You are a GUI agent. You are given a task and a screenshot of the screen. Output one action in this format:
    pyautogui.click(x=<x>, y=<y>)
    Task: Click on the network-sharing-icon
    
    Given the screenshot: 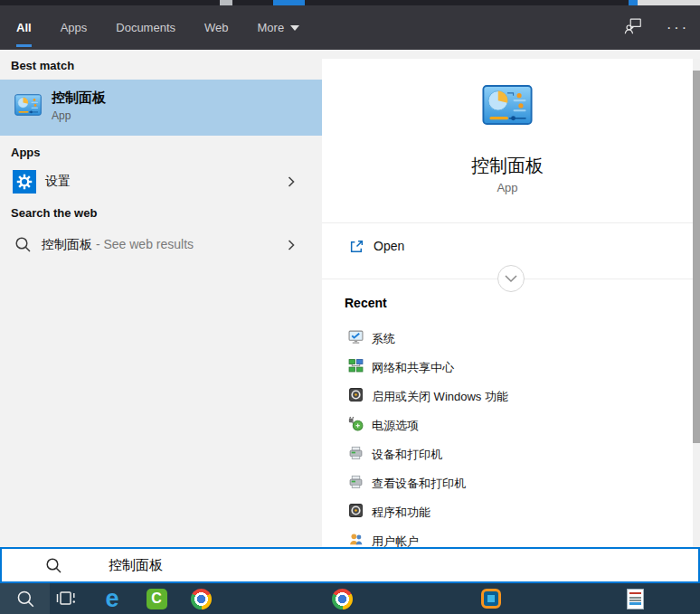 What is the action you would take?
    pyautogui.click(x=356, y=365)
    